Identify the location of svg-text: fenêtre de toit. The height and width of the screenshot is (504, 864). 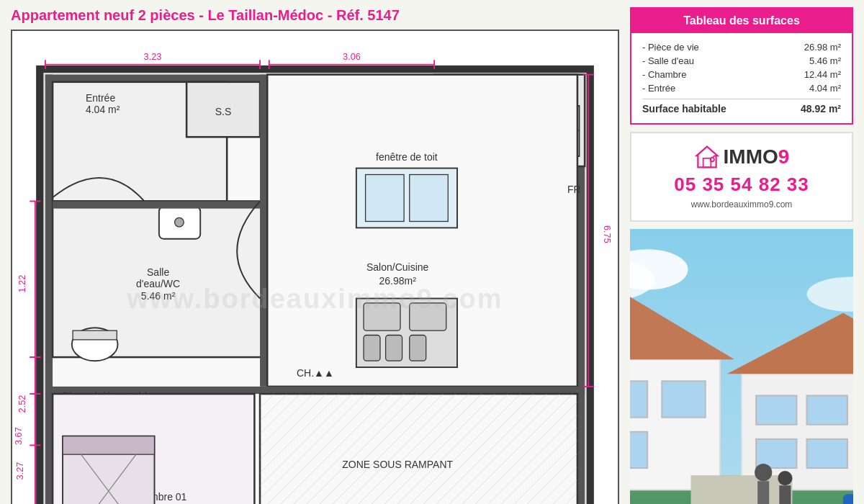
(407, 157).